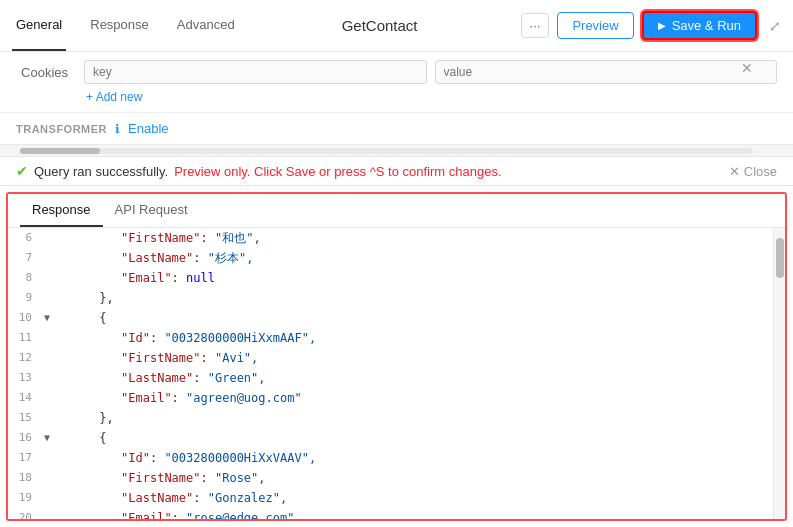  I want to click on status-bar: ✔ Query ran successfully. Preview only. …, so click(396, 172).